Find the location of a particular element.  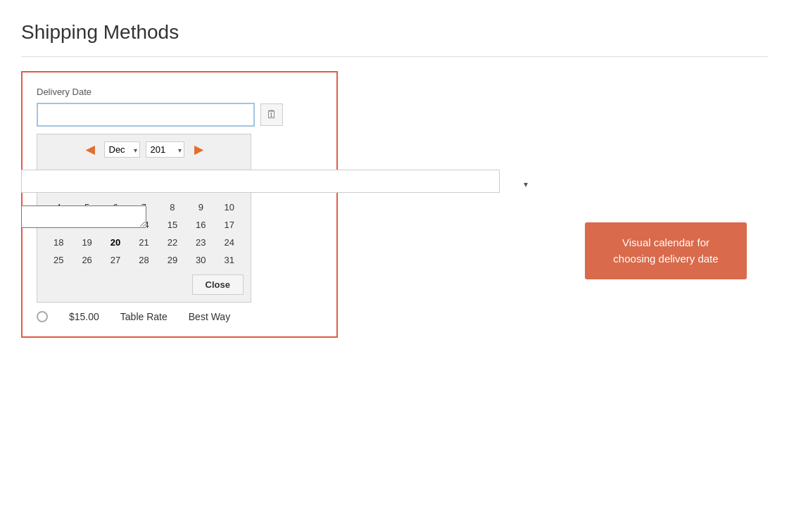

calendar-week-row: 25262728293031 is located at coordinates (144, 260).